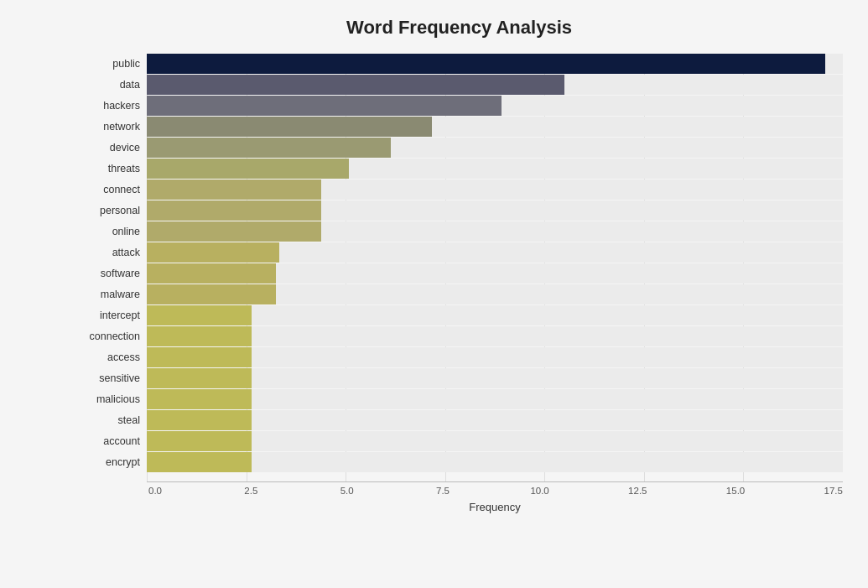  What do you see at coordinates (460, 252) in the screenshot?
I see `bar-row: attack` at bounding box center [460, 252].